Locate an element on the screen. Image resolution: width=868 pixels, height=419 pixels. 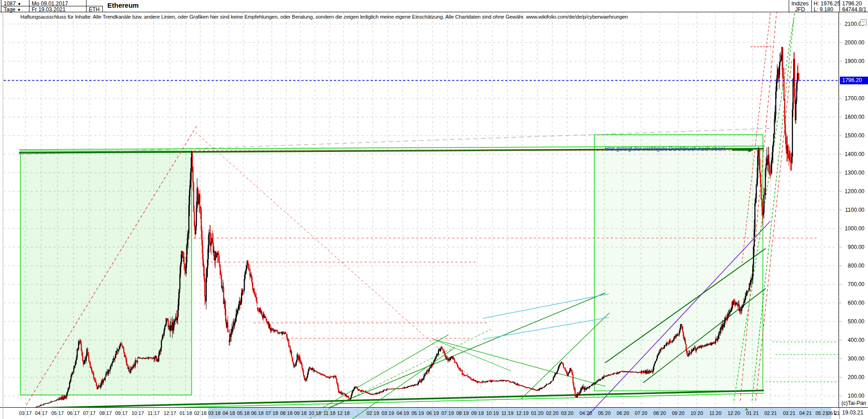
x-axis-label: 02 21 is located at coordinates (771, 413).